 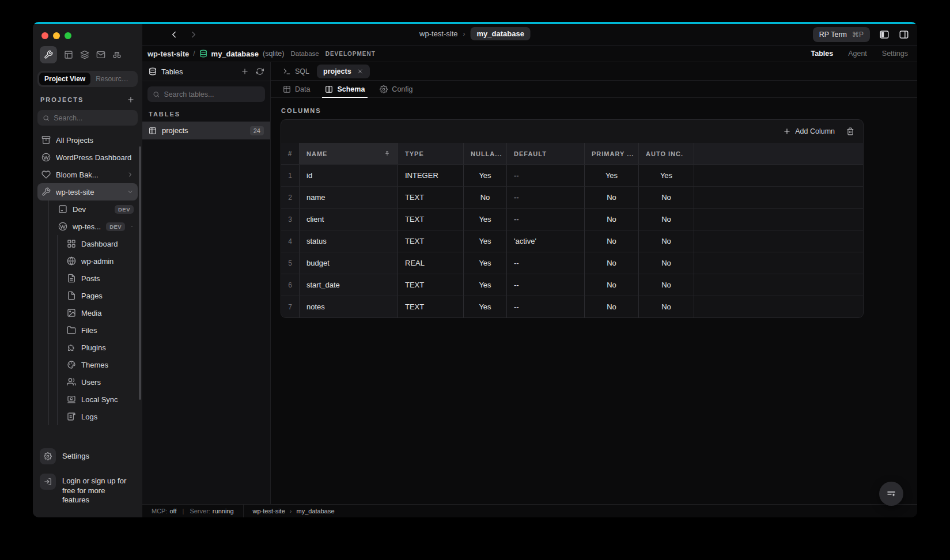 What do you see at coordinates (206, 130) in the screenshot?
I see `table-row-projects: projects 24` at bounding box center [206, 130].